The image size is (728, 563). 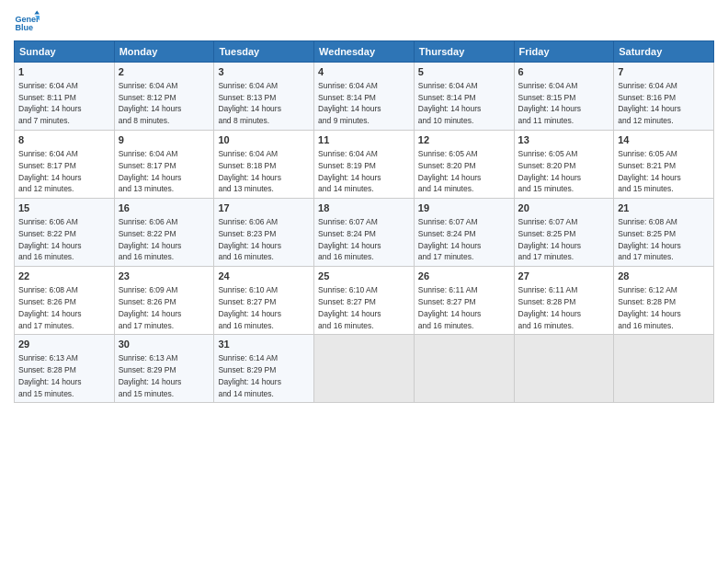 What do you see at coordinates (664, 233) in the screenshot?
I see `cell-3-7: 21Sunrise: 6:08 AMSunset: 8:25 PMDayligh…` at bounding box center [664, 233].